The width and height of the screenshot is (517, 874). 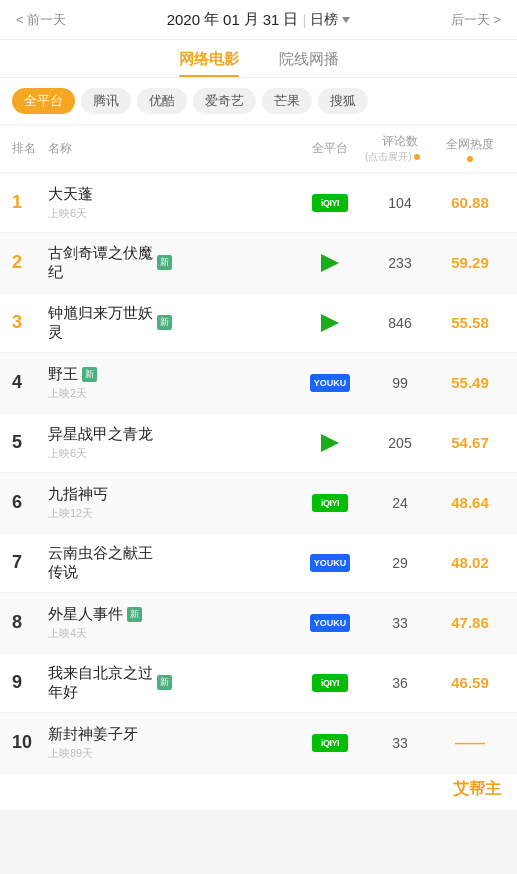 What do you see at coordinates (470, 159) in the screenshot?
I see `heat-dot-icon` at bounding box center [470, 159].